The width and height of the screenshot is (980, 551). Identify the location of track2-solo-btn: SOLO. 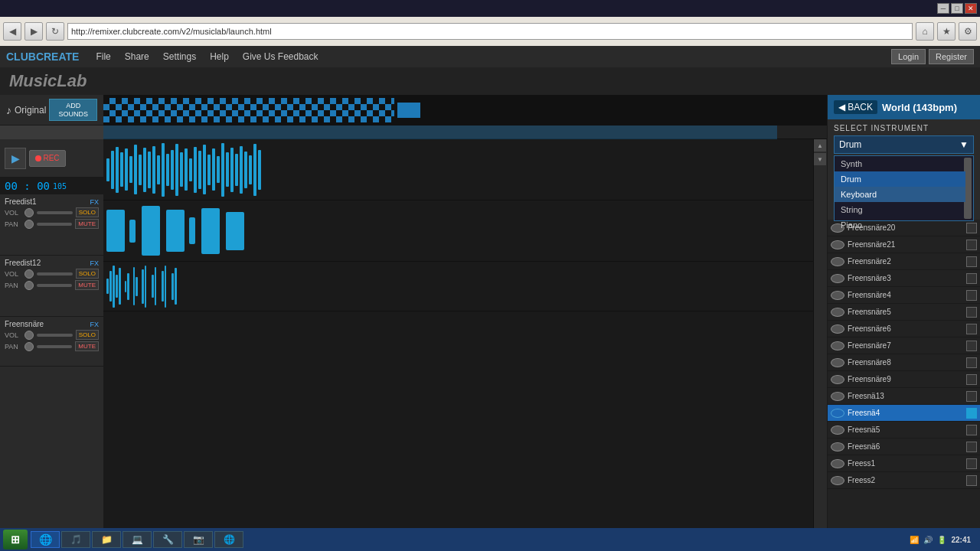
(87, 274).